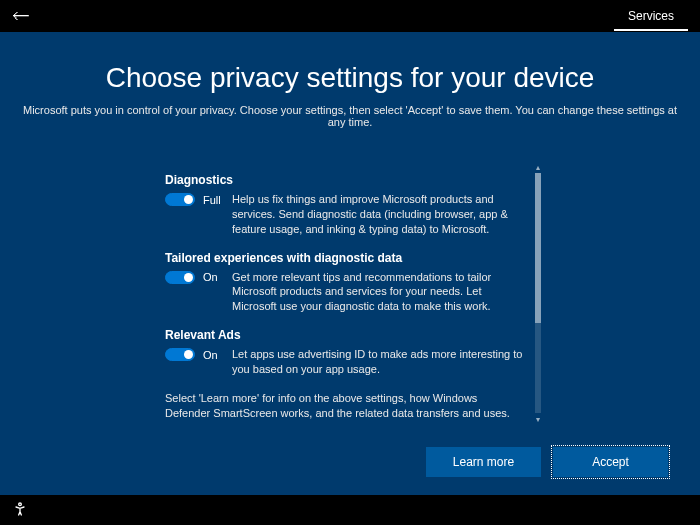 The image size is (700, 525). What do you see at coordinates (538, 248) in the screenshot?
I see `scrollbar-thumb` at bounding box center [538, 248].